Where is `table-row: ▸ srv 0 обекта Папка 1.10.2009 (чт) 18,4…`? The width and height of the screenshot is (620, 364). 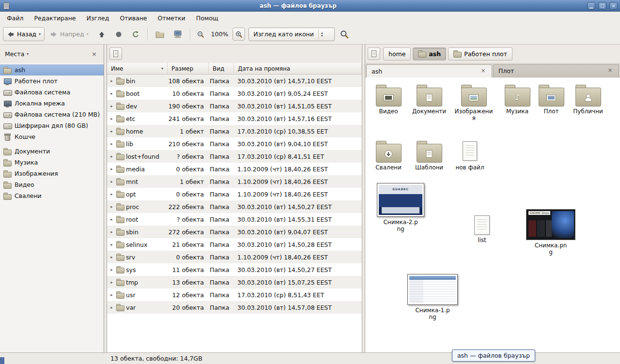
table-row: ▸ srv 0 обекта Папка 1.10.2009 (чт) 18,4… is located at coordinates (234, 257).